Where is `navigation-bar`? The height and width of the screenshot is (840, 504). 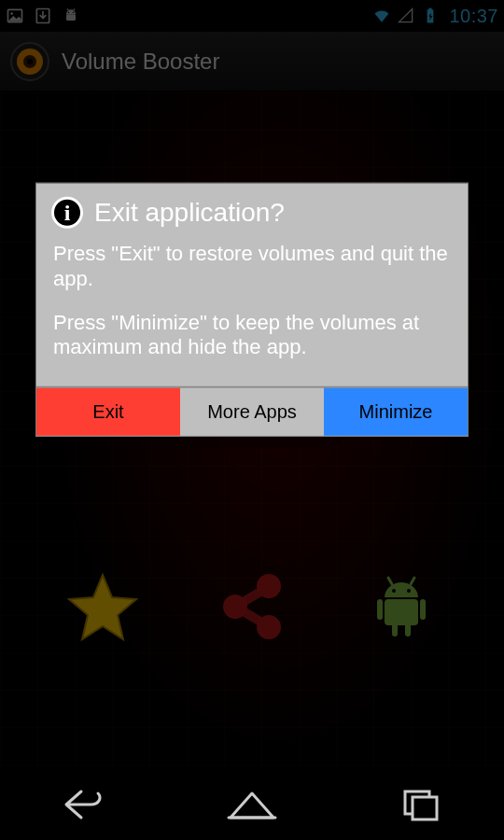 navigation-bar is located at coordinates (252, 805).